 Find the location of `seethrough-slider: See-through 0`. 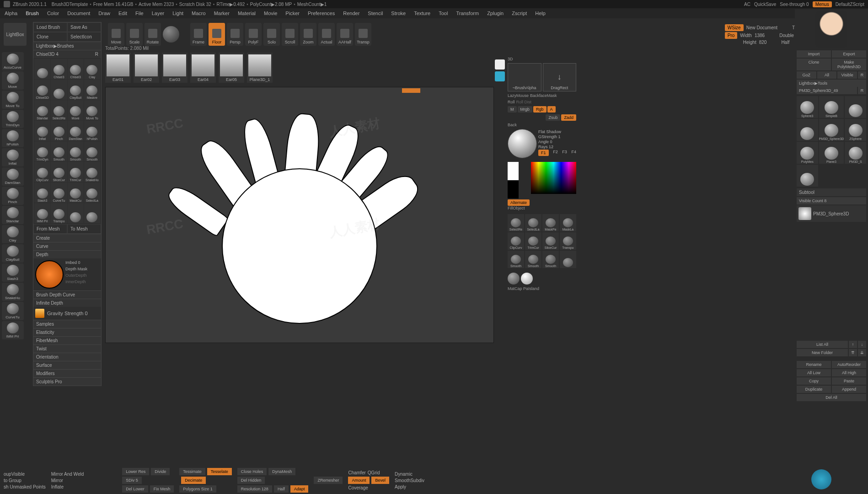

seethrough-slider: See-through 0 is located at coordinates (794, 5).